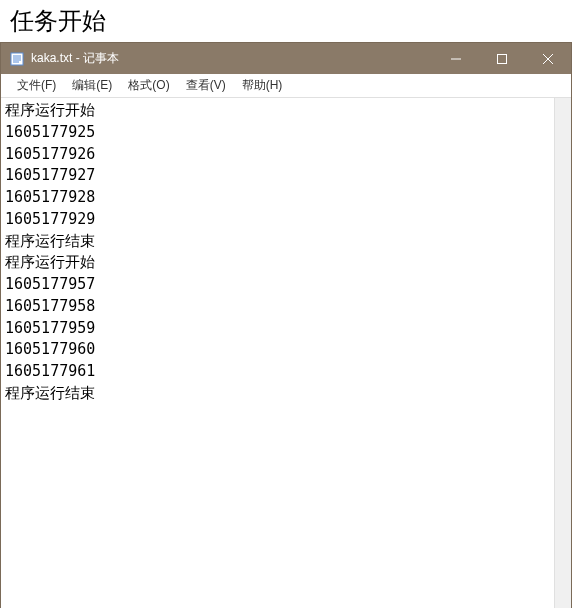  I want to click on menu-edit: 编辑(E), so click(92, 86).